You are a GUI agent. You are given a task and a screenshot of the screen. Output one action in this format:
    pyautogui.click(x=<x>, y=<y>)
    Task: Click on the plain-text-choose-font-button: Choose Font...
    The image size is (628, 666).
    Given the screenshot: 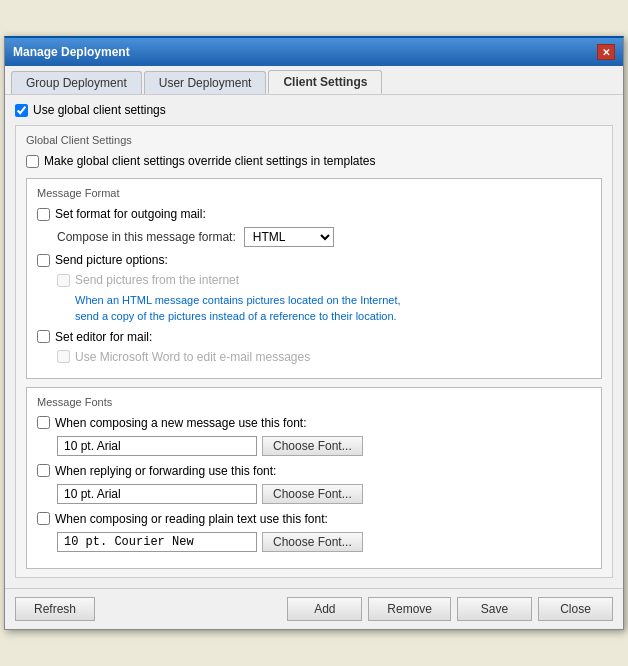 What is the action you would take?
    pyautogui.click(x=312, y=542)
    